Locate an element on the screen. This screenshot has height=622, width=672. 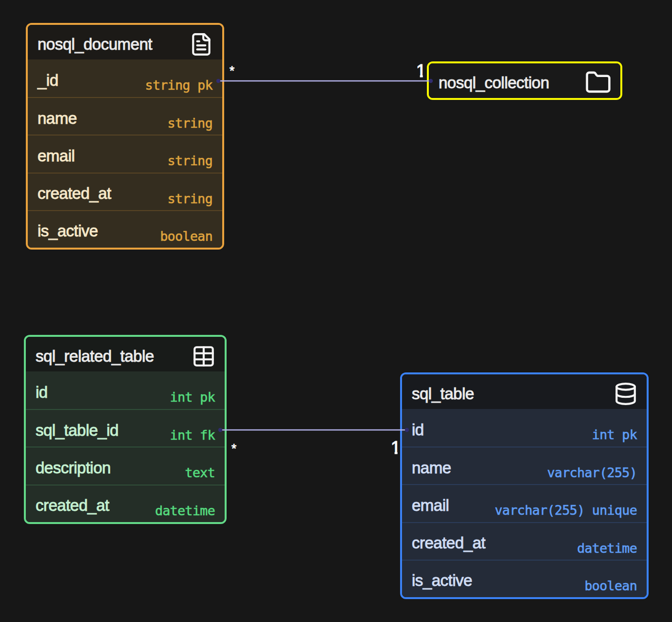
folder-icon is located at coordinates (598, 83).